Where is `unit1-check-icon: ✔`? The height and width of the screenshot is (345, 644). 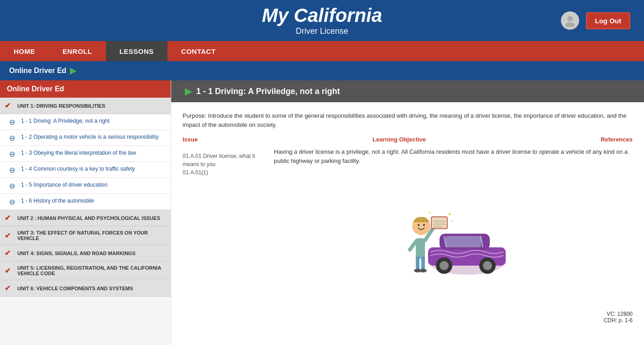
unit1-check-icon: ✔ is located at coordinates (9, 106).